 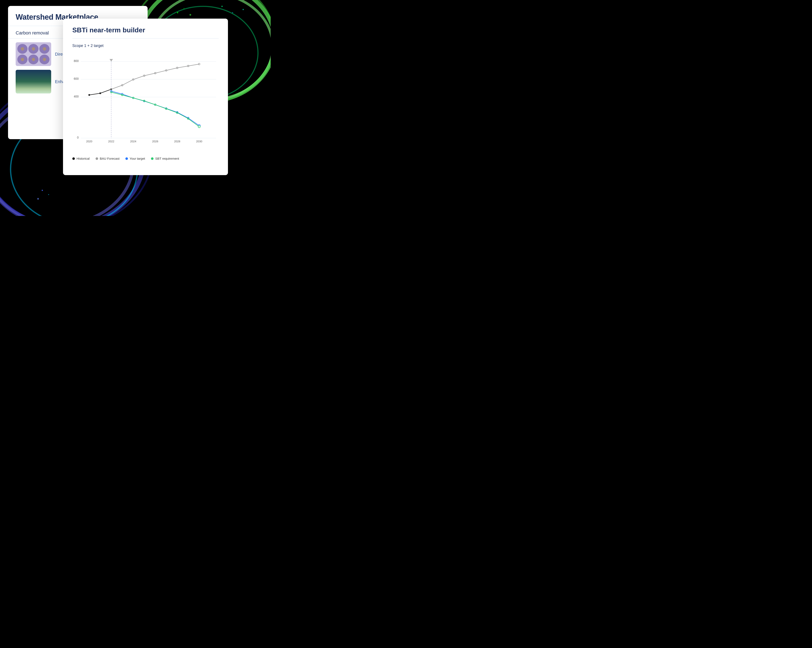 I want to click on svg-text: 2020, so click(x=89, y=141).